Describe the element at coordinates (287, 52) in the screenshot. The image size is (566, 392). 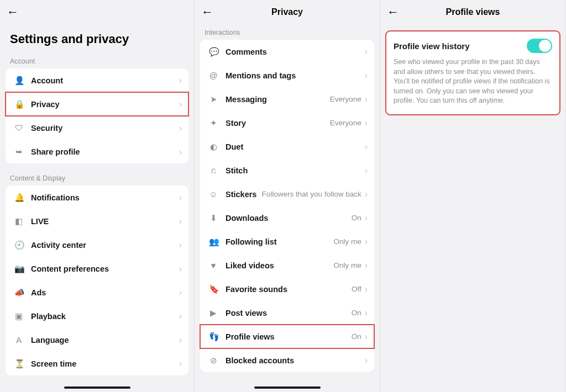
I see `row-comments: 💬 Comments ›` at that location.